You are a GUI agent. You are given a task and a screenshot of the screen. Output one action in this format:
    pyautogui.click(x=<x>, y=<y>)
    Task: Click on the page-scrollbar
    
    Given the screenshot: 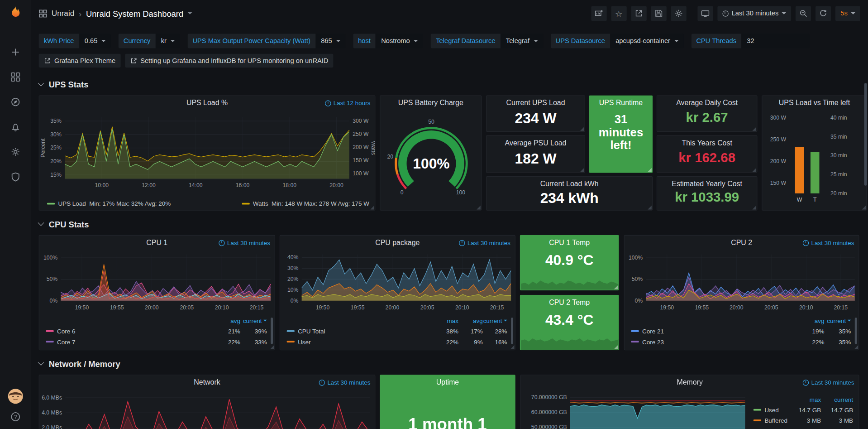 What is the action you would take?
    pyautogui.click(x=866, y=134)
    